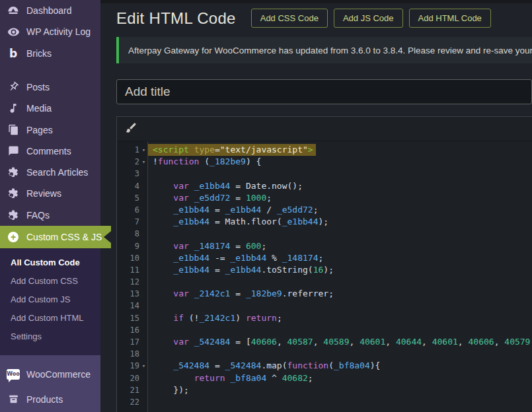 Image resolution: width=532 pixels, height=412 pixels. Describe the element at coordinates (324, 354) in the screenshot. I see `code-line: 18` at that location.